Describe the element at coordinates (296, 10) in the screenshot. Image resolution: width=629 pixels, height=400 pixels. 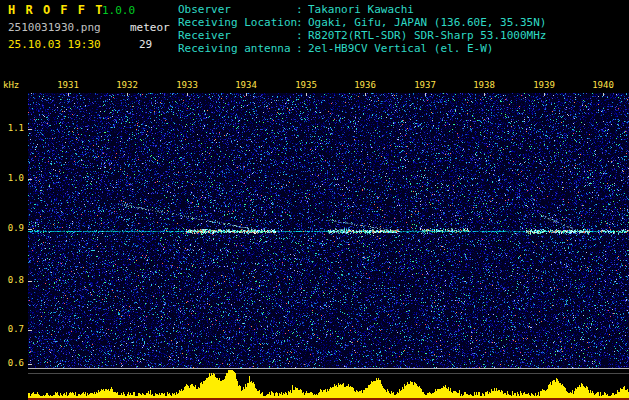
I see `info-row-observer: Observer:Takanori Kawachi` at that location.